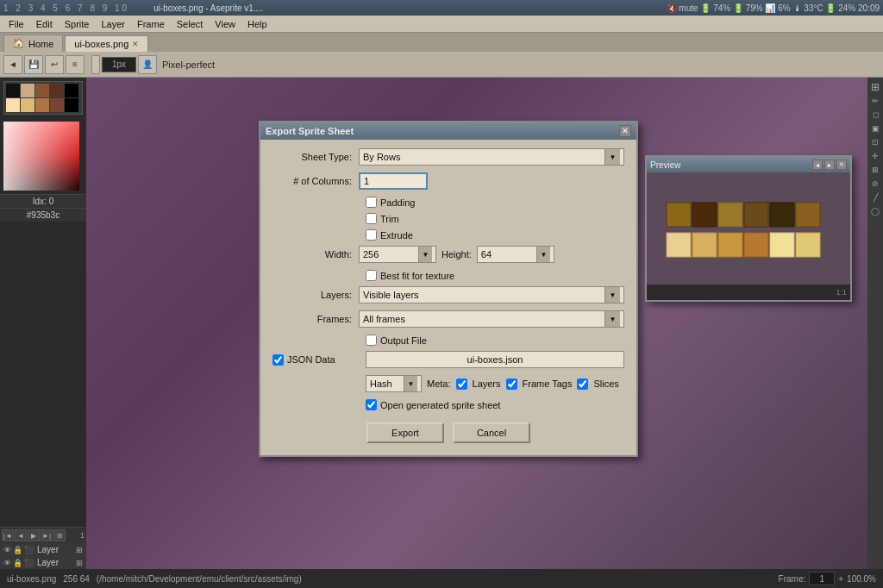 This screenshot has height=588, width=883. Describe the element at coordinates (516, 254) in the screenshot. I see `height-dropdown: 64 ▼` at that location.